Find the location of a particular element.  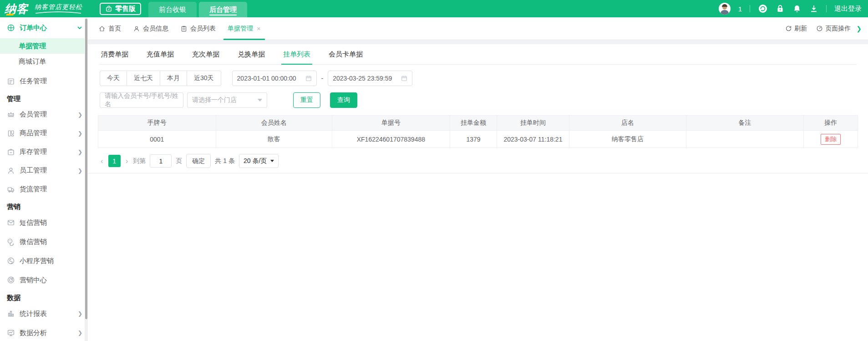

date-to-value: 2023-03-25 23:59:59 is located at coordinates (367, 78).